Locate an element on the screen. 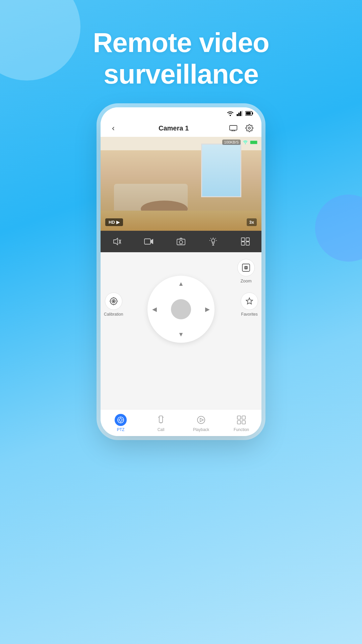  bg-decoration-right is located at coordinates (339, 228).